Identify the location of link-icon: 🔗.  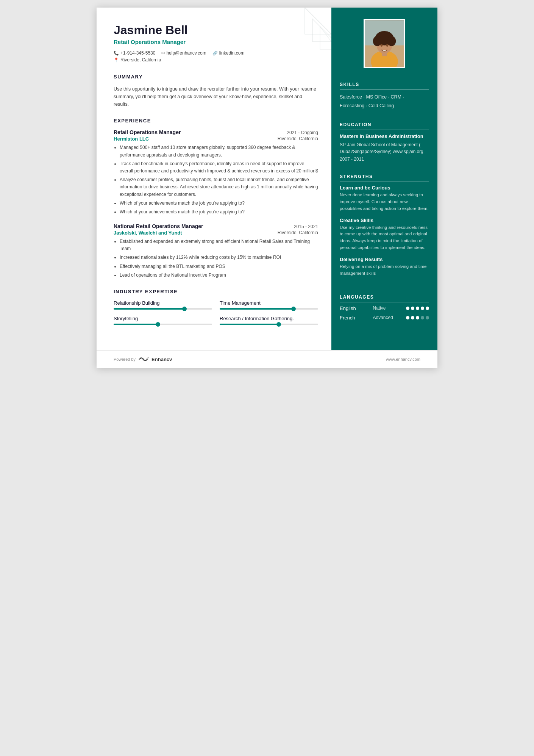
(215, 53).